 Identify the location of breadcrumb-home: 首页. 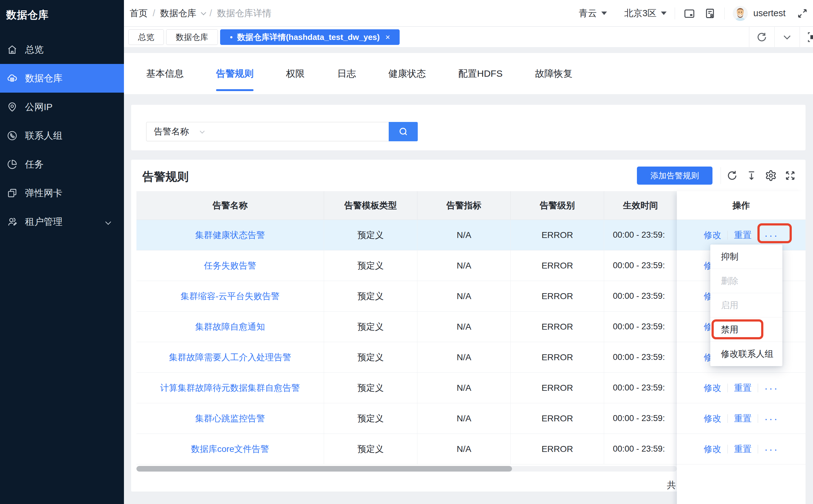
(139, 13).